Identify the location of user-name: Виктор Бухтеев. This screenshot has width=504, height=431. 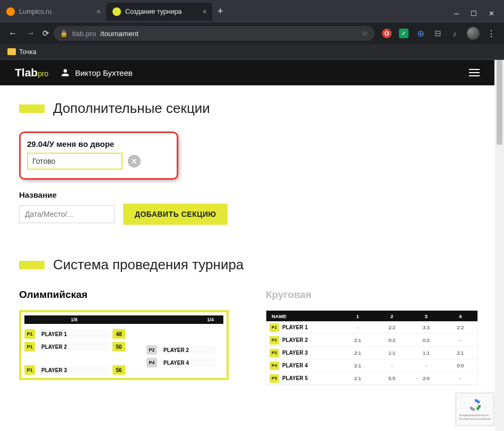
(103, 73).